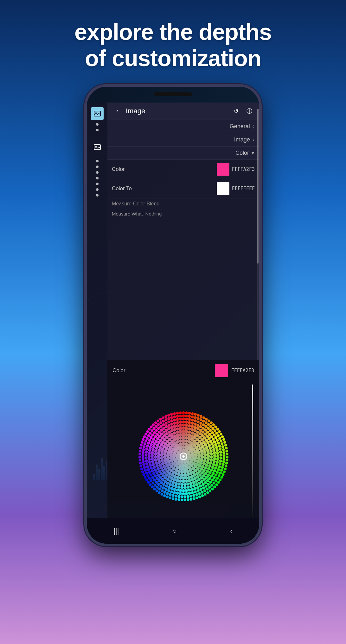 The image size is (346, 644). Describe the element at coordinates (231, 531) in the screenshot. I see `nav-back-button: ‹` at that location.